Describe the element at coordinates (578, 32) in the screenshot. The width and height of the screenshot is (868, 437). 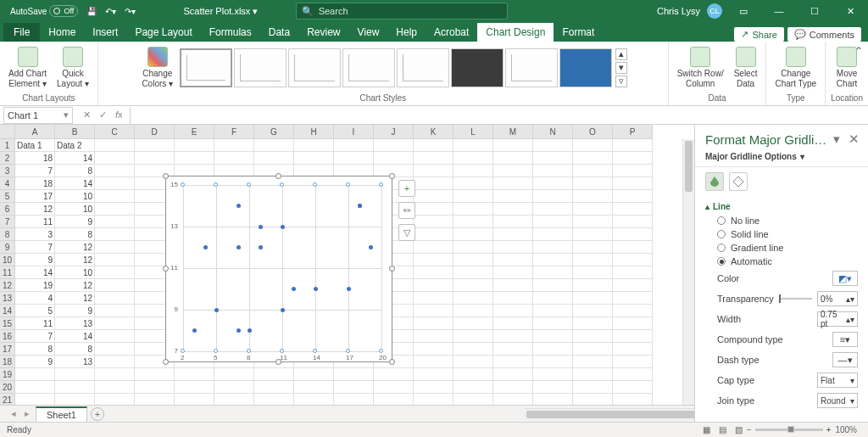
I see `tab-format: Format` at that location.